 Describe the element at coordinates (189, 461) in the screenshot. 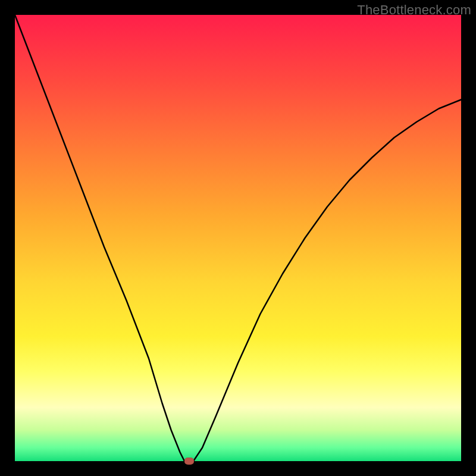

I see `optimal-point-marker` at that location.